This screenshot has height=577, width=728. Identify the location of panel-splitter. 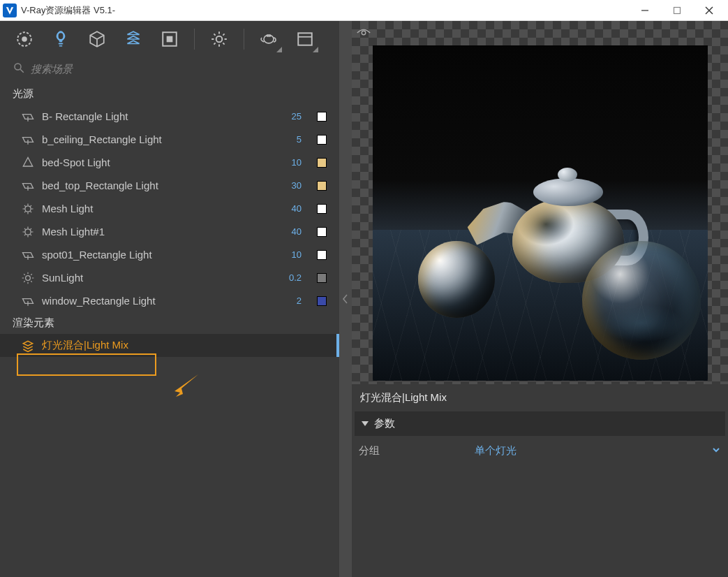
(346, 299).